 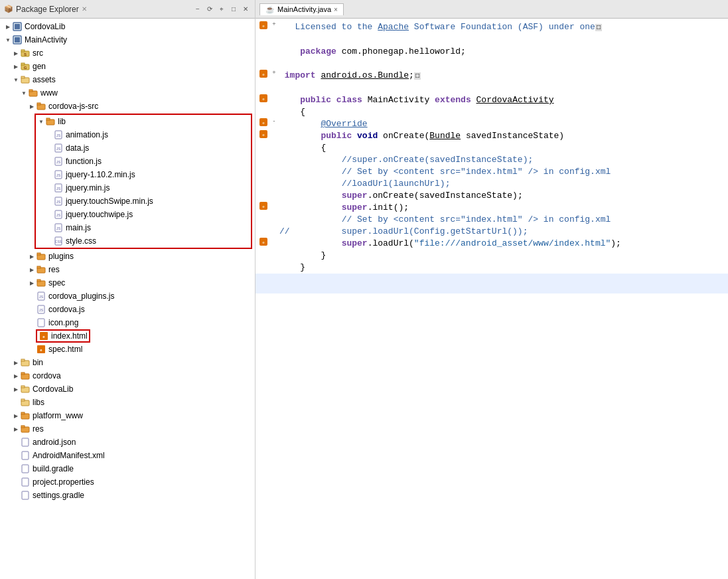 What do you see at coordinates (127, 270) in the screenshot?
I see `tree-item-res-www: res` at bounding box center [127, 270].